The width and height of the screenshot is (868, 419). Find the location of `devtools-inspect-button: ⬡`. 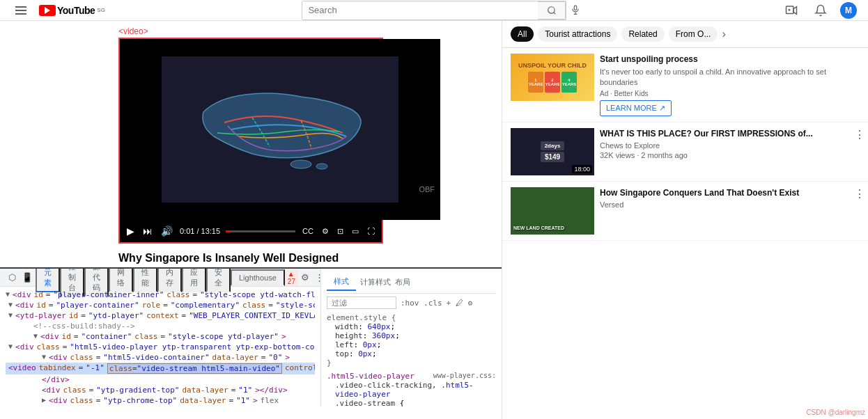

devtools-inspect-button: ⬡ is located at coordinates (13, 277).